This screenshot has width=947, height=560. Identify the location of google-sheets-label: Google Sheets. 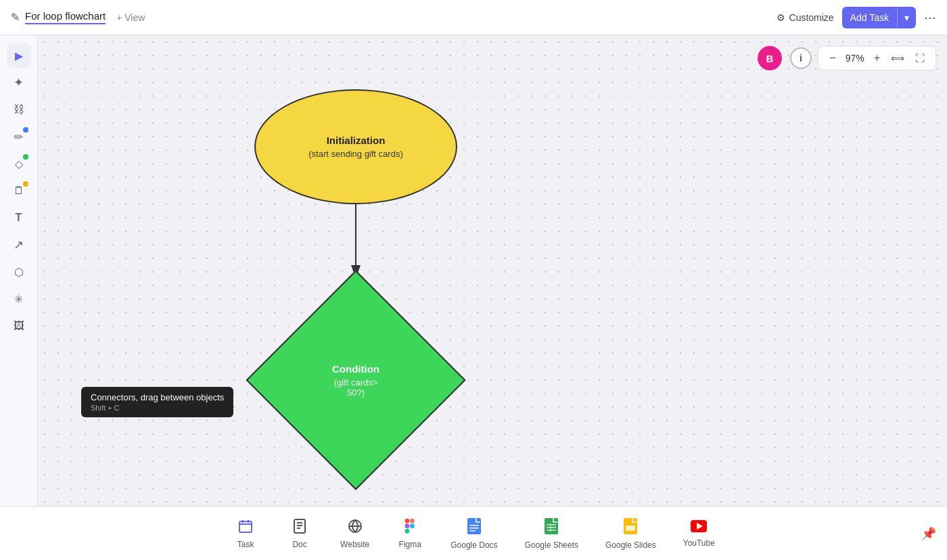
(552, 545).